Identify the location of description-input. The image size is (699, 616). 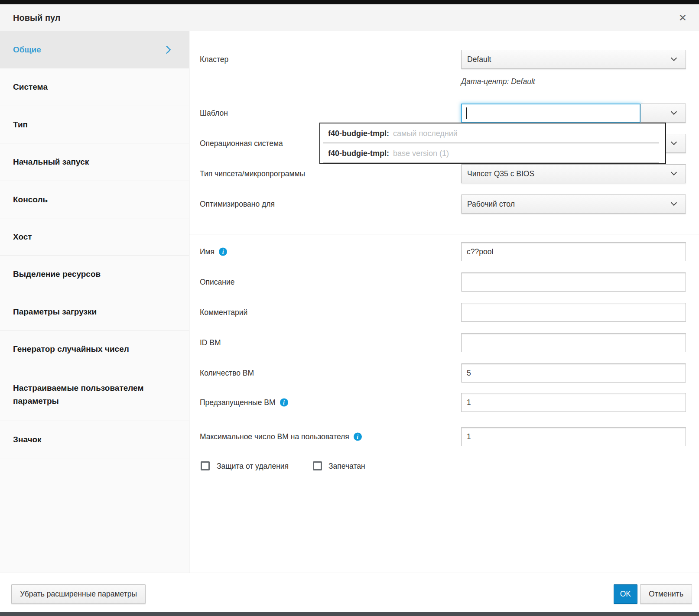
(574, 282).